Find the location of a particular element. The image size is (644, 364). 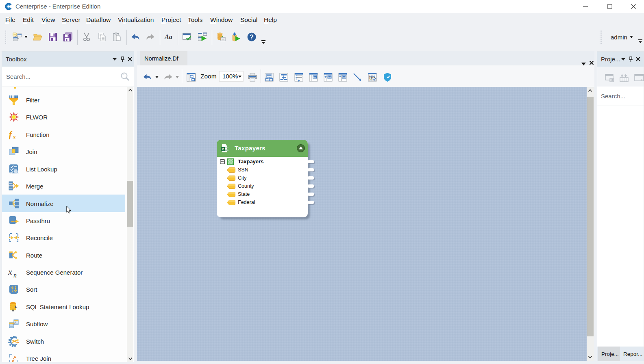

tab-report: Repor... is located at coordinates (632, 354).